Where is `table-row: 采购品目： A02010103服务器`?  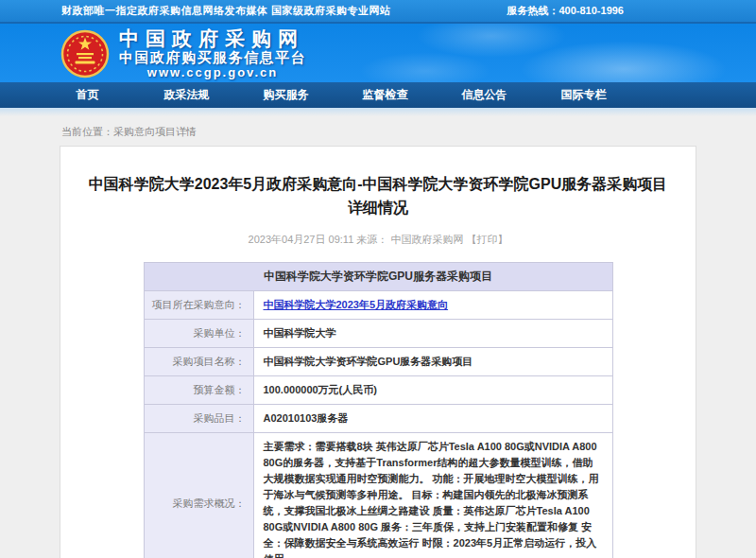
table-row: 采购品目： A02010103服务器 is located at coordinates (378, 418).